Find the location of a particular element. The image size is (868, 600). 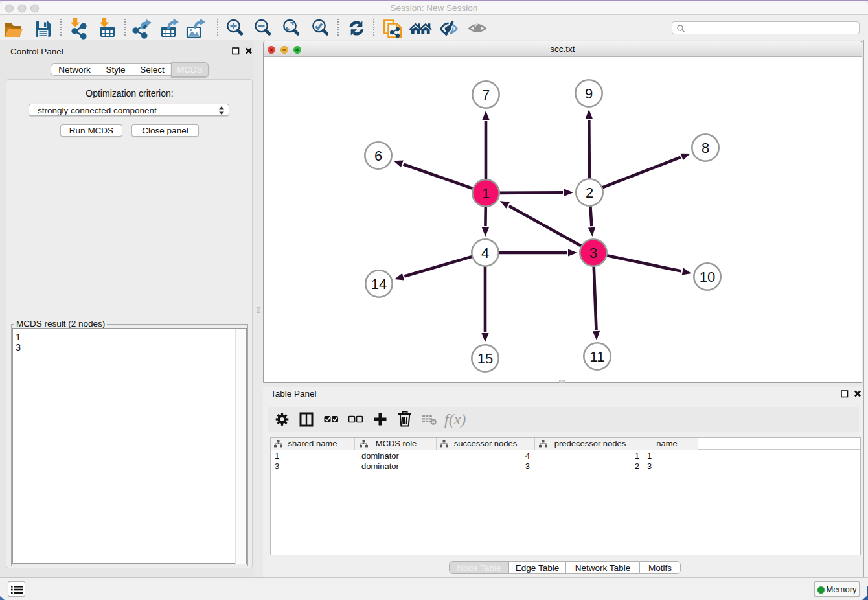

svg-text: 4 is located at coordinates (485, 253).